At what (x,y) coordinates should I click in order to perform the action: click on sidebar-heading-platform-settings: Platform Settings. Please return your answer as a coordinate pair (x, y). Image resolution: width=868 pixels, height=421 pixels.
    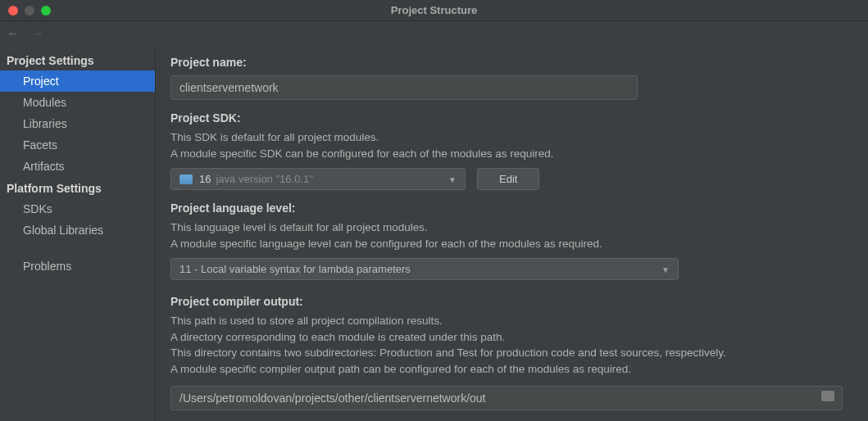
    Looking at the image, I should click on (77, 188).